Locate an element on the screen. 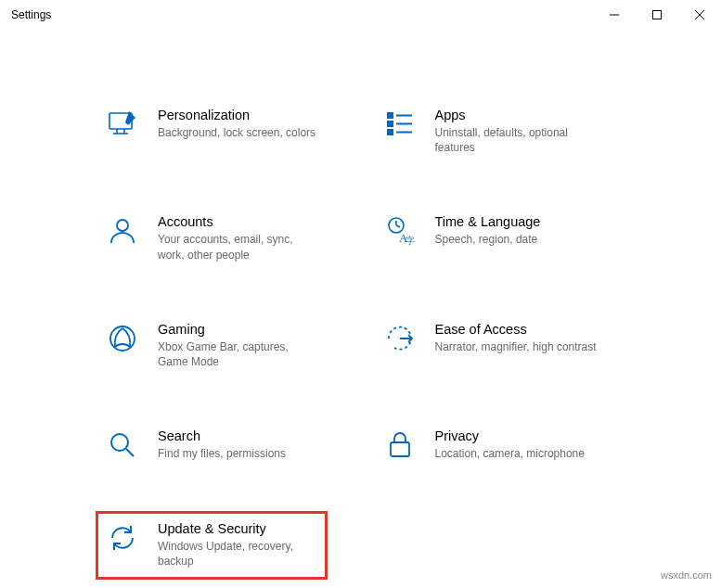  category-text: Apps Uninstall, defaults, optional featu… is located at coordinates (531, 132).